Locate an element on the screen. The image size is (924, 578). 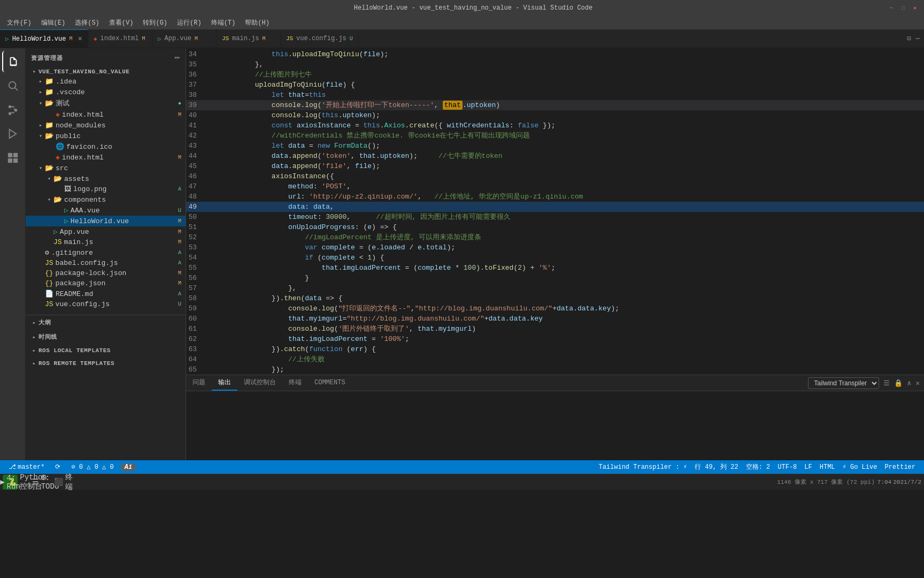
folder-icon: 📁 is located at coordinates (49, 92).